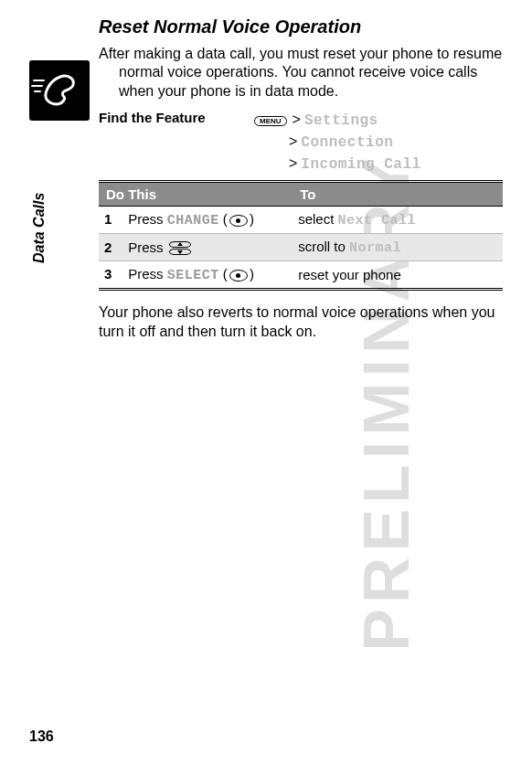  I want to click on step-action-lcd: CHANGE, so click(194, 221).